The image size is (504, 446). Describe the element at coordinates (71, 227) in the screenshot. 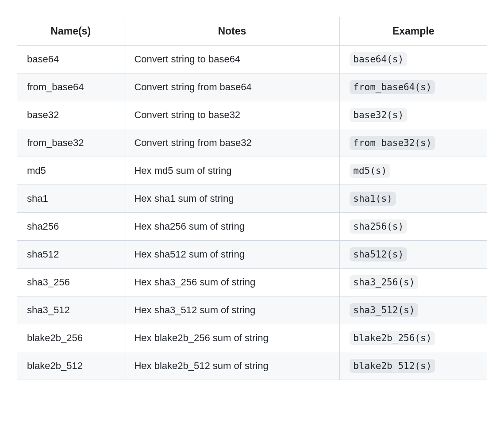

I see `cell-name: sha256` at that location.